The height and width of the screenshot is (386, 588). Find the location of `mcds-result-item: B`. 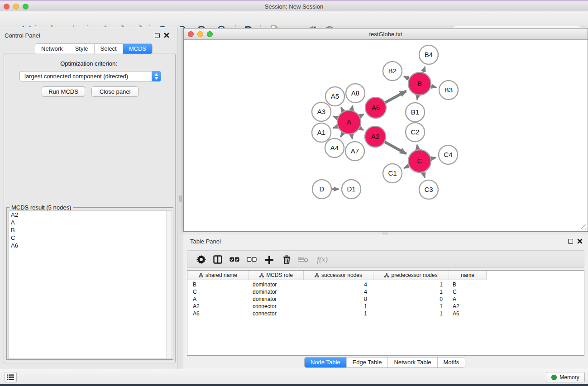

mcds-result-item: B is located at coordinates (90, 230).